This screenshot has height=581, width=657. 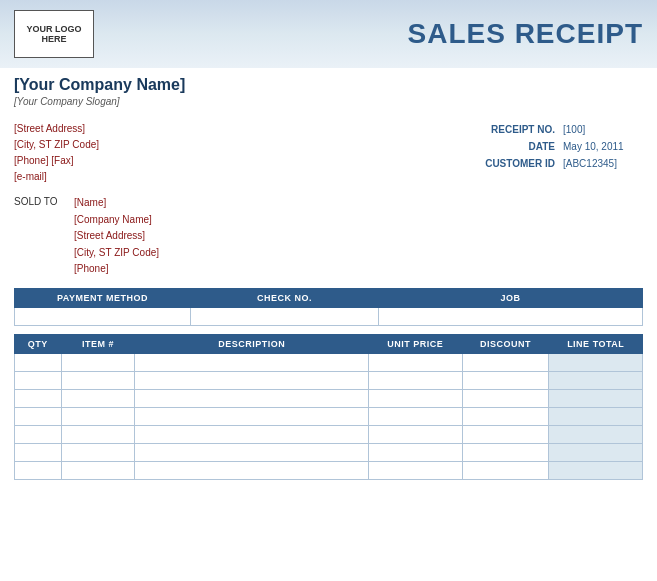 What do you see at coordinates (503, 164) in the screenshot?
I see `right-info-row: CUSTOMER ID[ABC12345]` at bounding box center [503, 164].